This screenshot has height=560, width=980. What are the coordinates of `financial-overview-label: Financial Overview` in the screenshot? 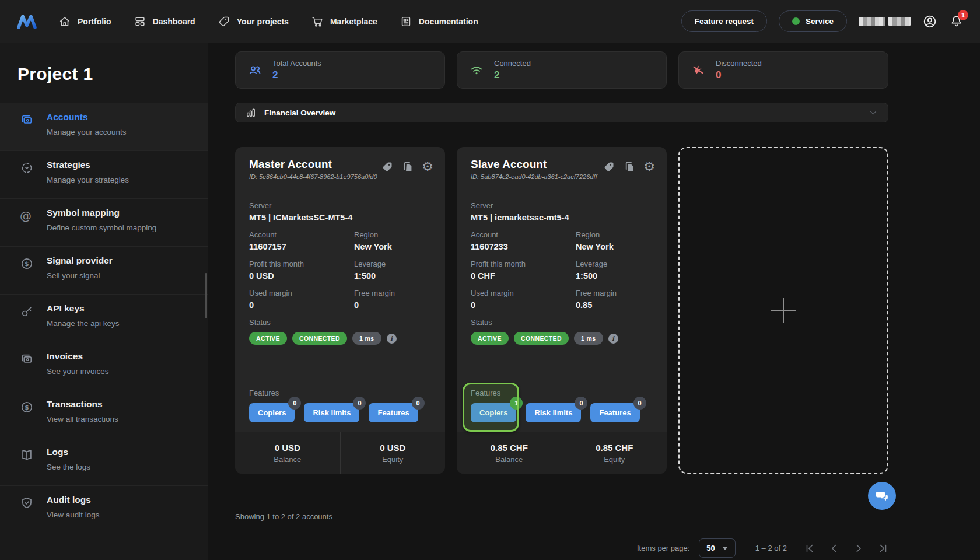 It's located at (300, 113).